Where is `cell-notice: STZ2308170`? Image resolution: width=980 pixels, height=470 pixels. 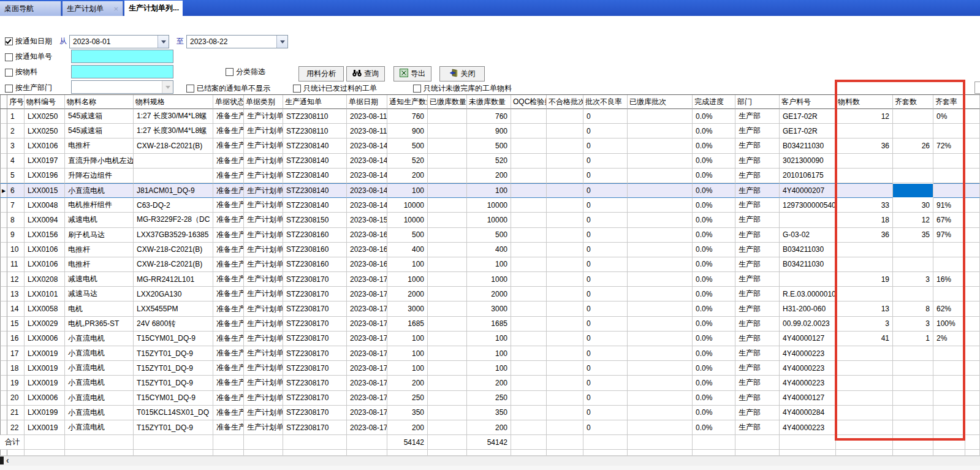
cell-notice: STZ2308170 is located at coordinates (315, 324).